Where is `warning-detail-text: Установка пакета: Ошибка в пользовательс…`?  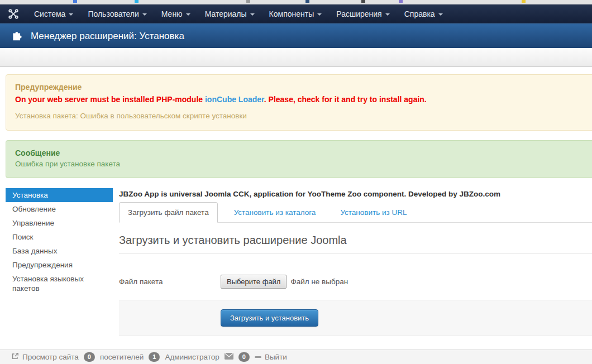
warning-detail-text: Установка пакета: Ошибка в пользовательс… is located at coordinates (303, 116).